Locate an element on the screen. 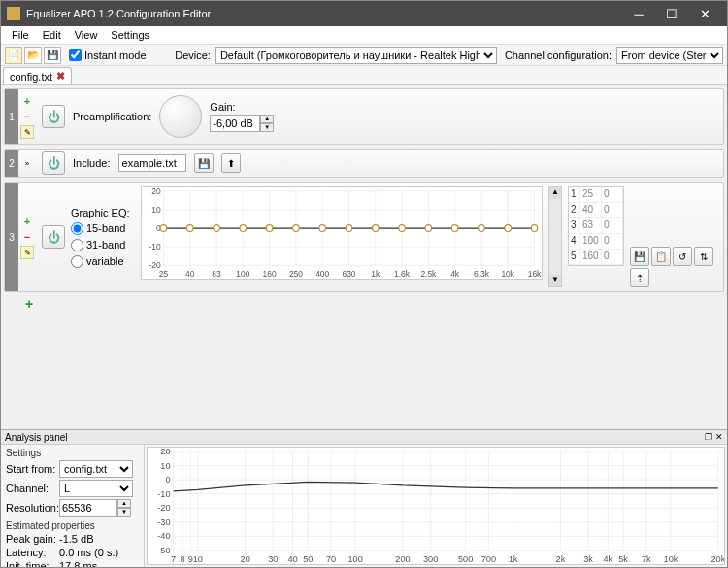 This screenshot has height=568, width=728. band-31-radio: 31-band is located at coordinates (103, 245).